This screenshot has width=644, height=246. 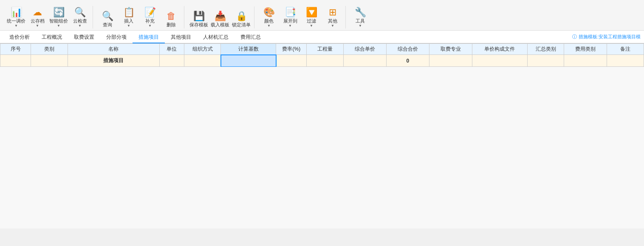 I want to click on guolv-label: 过滤, so click(x=311, y=21).